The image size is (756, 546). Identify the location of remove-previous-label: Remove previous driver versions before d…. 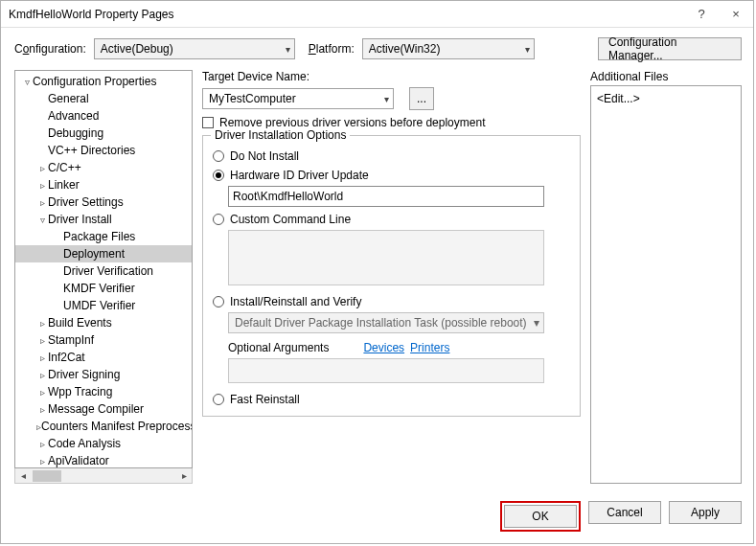
(353, 123).